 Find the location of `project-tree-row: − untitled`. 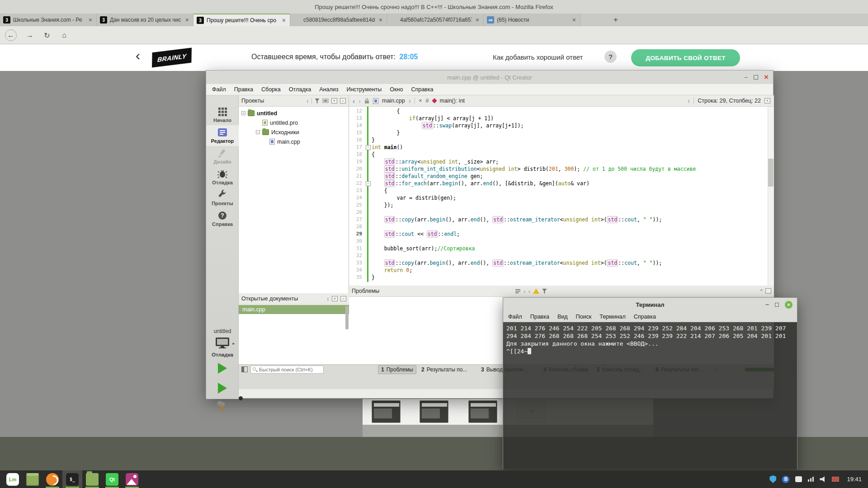

project-tree-row: − untitled is located at coordinates (294, 113).